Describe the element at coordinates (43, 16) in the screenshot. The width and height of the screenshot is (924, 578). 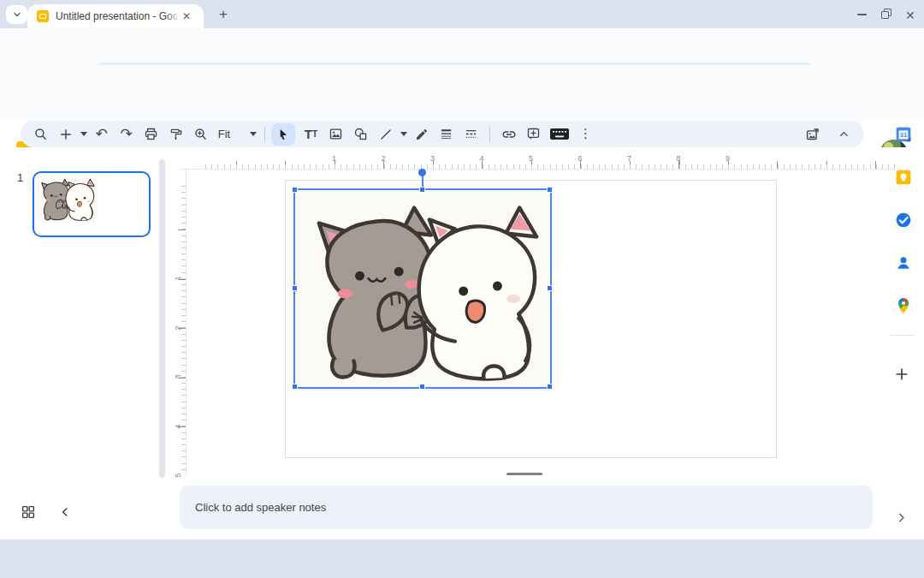
I see `slides-favicon-icon` at that location.